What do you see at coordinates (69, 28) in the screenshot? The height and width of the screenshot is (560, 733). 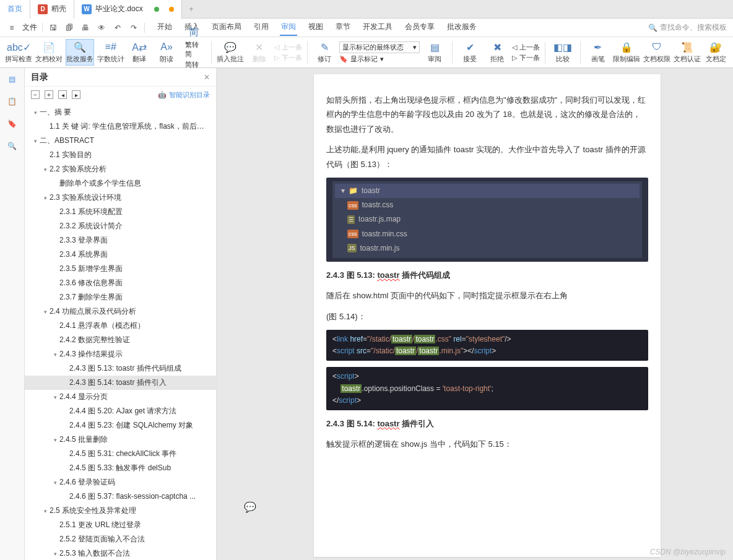 I see `save-as-icon: 🗐` at bounding box center [69, 28].